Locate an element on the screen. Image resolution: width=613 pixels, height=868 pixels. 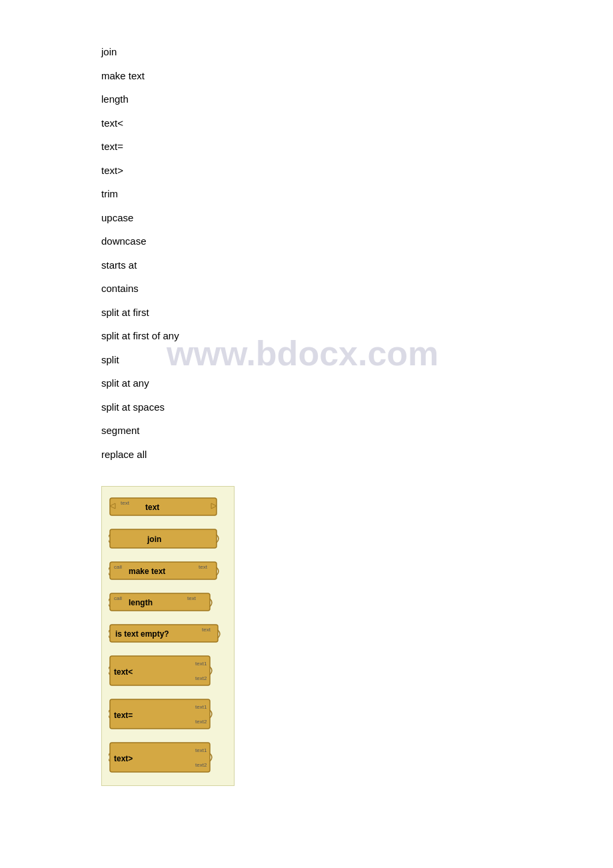
block-join-svg: join is located at coordinates (165, 539).